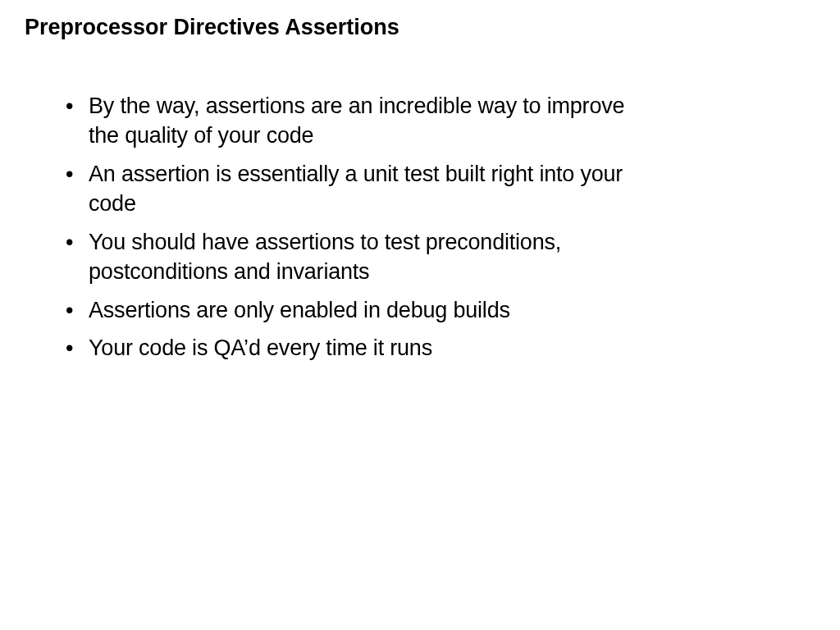  What do you see at coordinates (353, 258) in the screenshot?
I see `list-item: You should have assertions to test preco…` at bounding box center [353, 258].